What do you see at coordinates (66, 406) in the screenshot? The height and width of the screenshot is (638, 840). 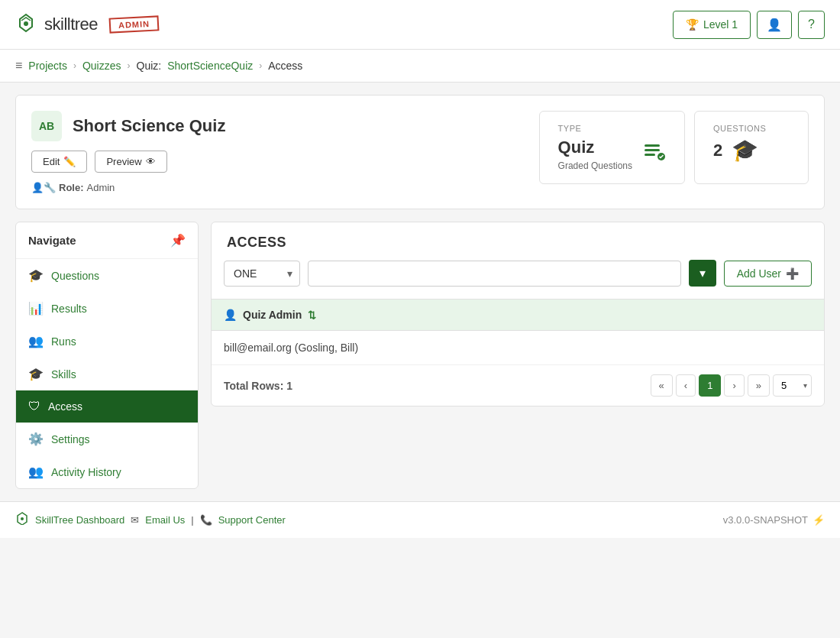 I see `sidebar-item-access-label: Access` at bounding box center [66, 406].